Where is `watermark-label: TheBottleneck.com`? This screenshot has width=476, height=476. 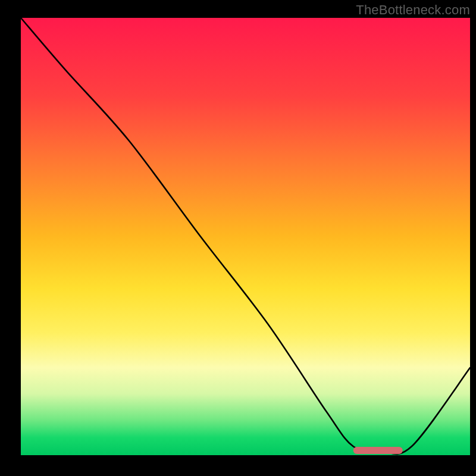
watermark-label: TheBottleneck.com is located at coordinates (413, 10).